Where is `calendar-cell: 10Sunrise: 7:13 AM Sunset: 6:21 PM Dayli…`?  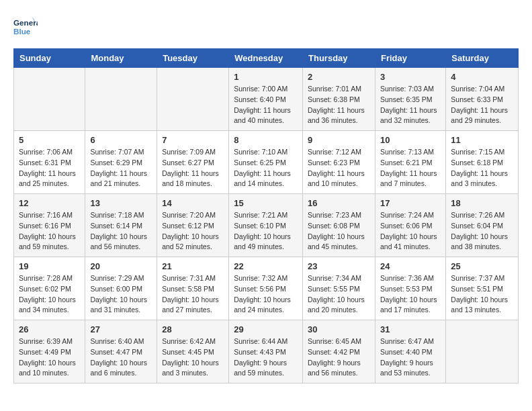
calendar-cell: 10Sunrise: 7:13 AM Sunset: 6:21 PM Dayli… is located at coordinates (410, 163).